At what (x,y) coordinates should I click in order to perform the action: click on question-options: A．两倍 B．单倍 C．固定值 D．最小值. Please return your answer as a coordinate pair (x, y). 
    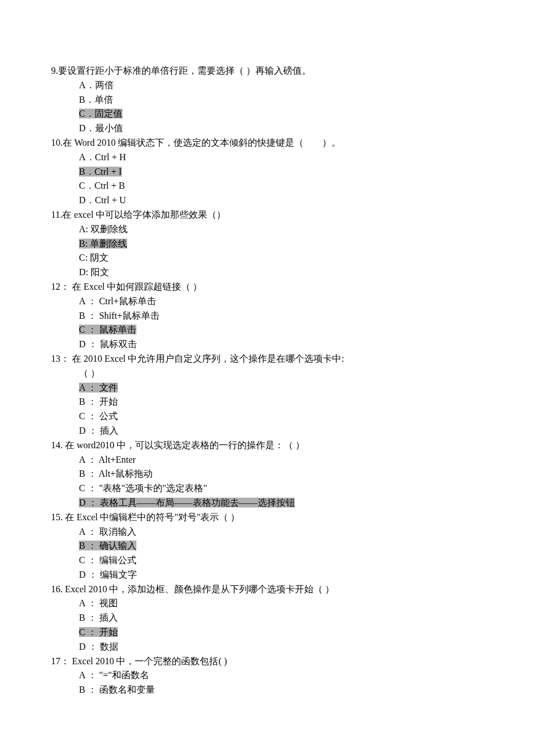
    Looking at the image, I should click on (283, 107).